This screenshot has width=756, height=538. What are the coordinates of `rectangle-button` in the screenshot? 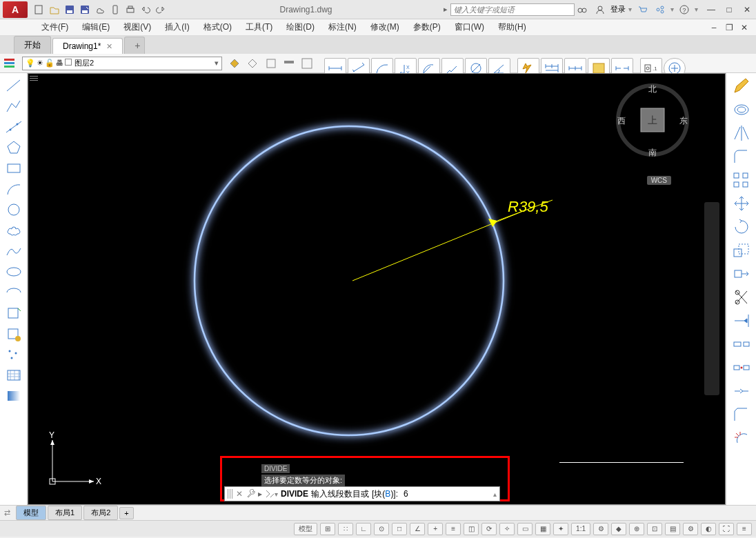 It's located at (14, 168).